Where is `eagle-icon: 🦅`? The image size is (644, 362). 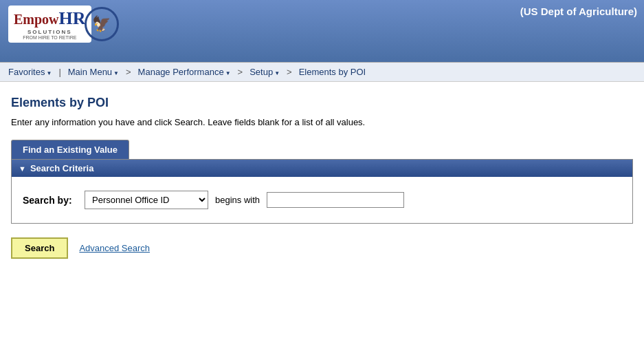 eagle-icon: 🦅 is located at coordinates (102, 24).